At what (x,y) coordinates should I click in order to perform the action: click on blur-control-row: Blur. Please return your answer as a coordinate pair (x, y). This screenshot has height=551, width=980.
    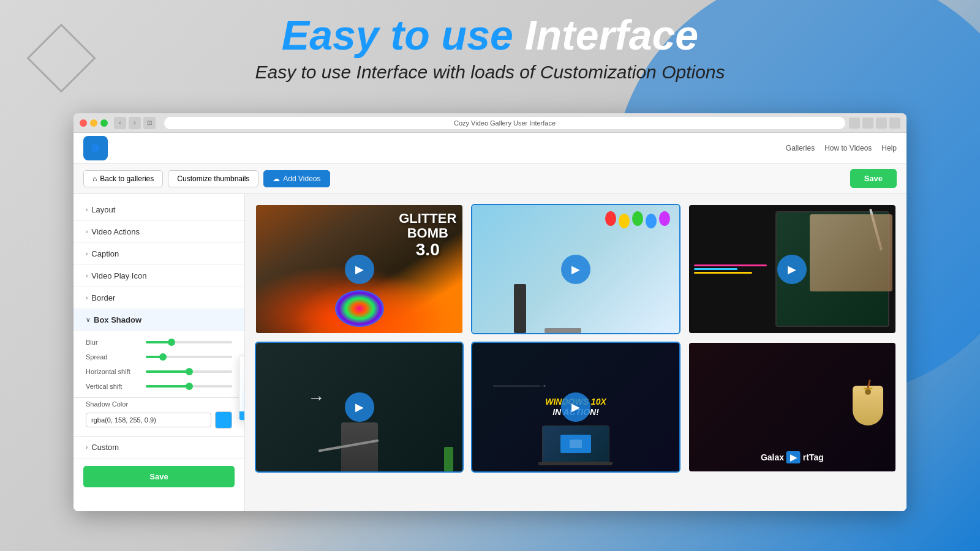
    Looking at the image, I should click on (159, 342).